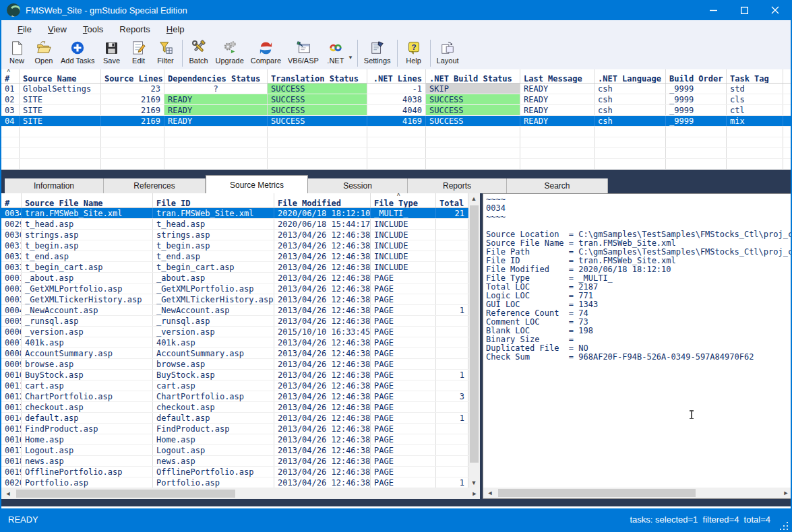 The height and width of the screenshot is (532, 792). What do you see at coordinates (214, 331) in the screenshot?
I see `cell: _version.asp` at bounding box center [214, 331].